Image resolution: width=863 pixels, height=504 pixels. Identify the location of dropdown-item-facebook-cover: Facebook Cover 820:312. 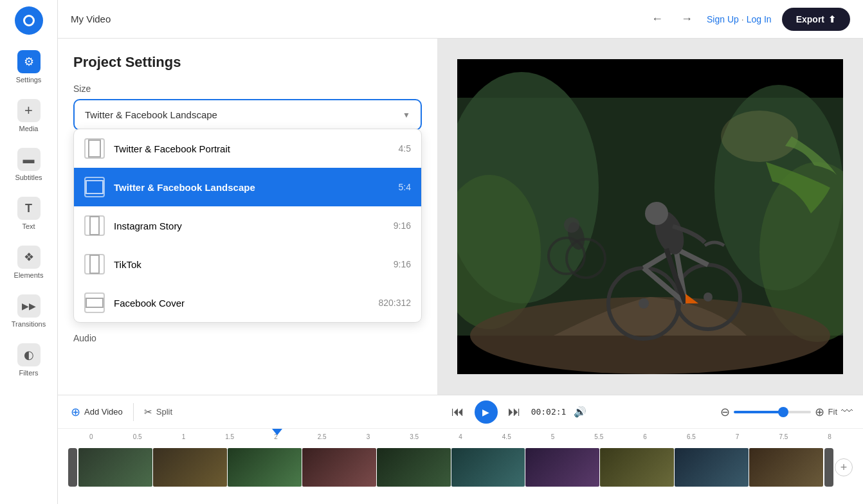
(248, 303).